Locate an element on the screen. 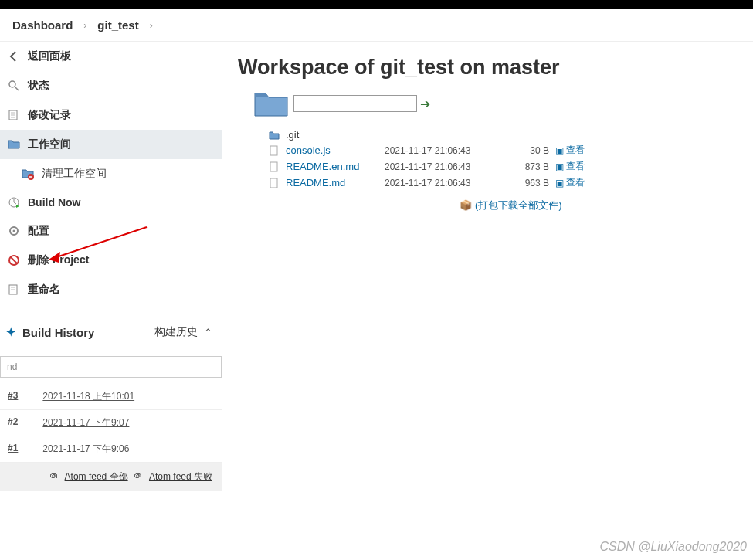 This screenshot has width=753, height=560. build-row: #1 2021-11-17 下午9:06 is located at coordinates (111, 450).